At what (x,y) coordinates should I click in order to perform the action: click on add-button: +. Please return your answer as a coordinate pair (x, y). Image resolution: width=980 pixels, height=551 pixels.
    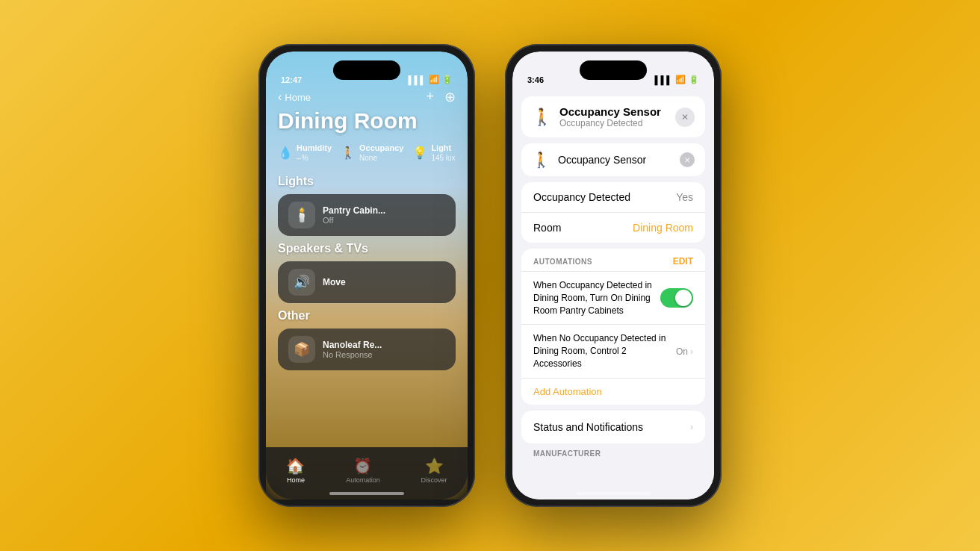
    Looking at the image, I should click on (430, 97).